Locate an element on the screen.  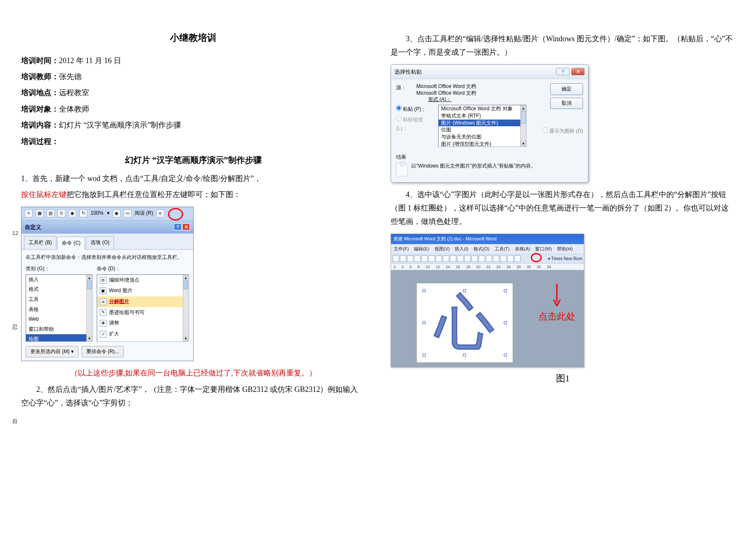
format-item: 位图 is located at coordinates (482, 130).